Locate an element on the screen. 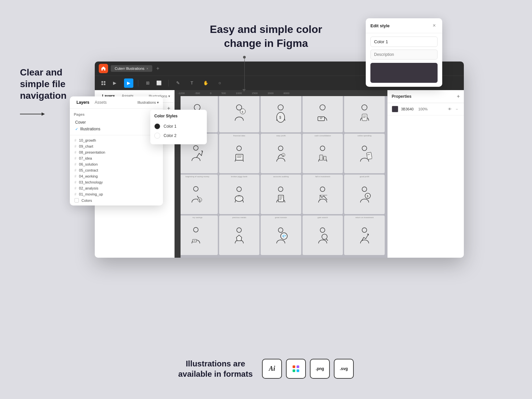 This screenshot has height=399, width=532. fl-assets-tab: Assets is located at coordinates (101, 102).